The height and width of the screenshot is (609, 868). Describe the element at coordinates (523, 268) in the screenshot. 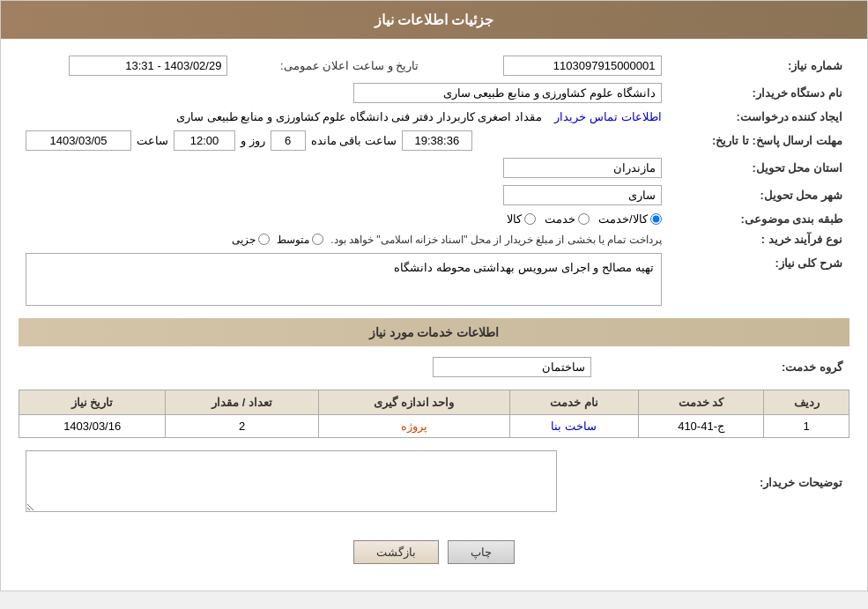

I see `description-text: تهیه مصالح و اجرای سرویس بهداشتی محوطه د…` at that location.